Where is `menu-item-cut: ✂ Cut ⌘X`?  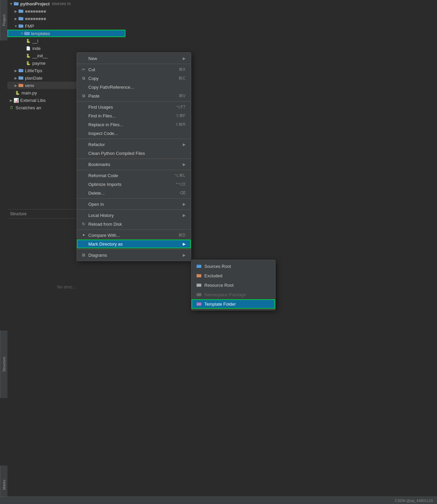 menu-item-cut: ✂ Cut ⌘X is located at coordinates (134, 69).